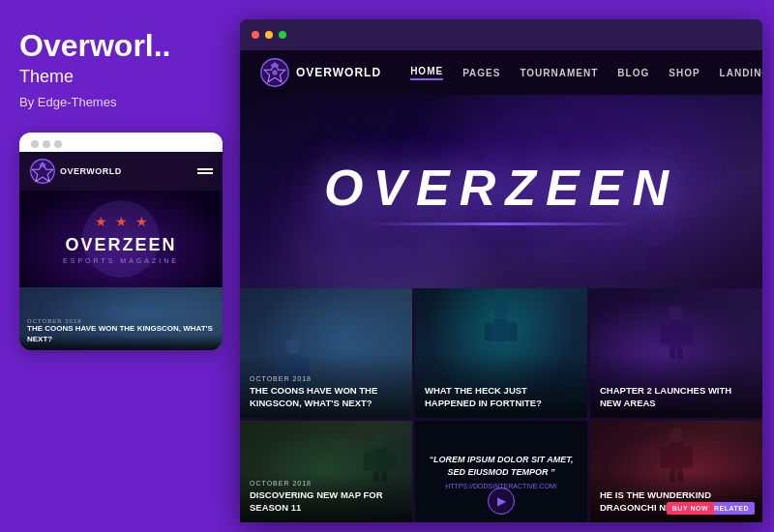 The height and width of the screenshot is (532, 774). What do you see at coordinates (326, 393) in the screenshot?
I see `article-1-content: OCTOBER 2018 THE COONS HAVE WON THE KING…` at bounding box center [326, 393].